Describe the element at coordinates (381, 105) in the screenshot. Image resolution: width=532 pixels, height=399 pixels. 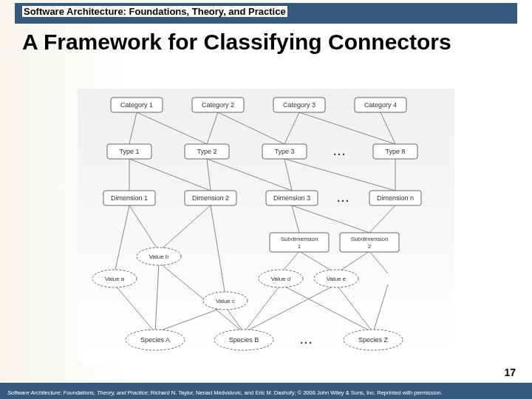
I see `category-label: Category 4` at that location.